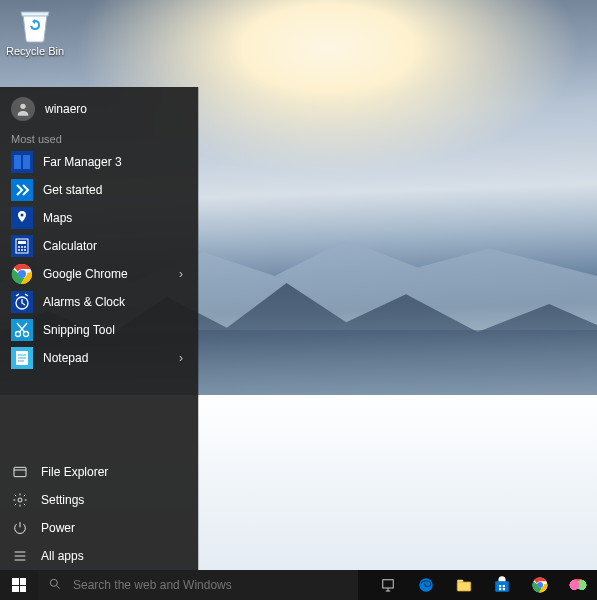 This screenshot has height=600, width=597. Describe the element at coordinates (99, 246) in the screenshot. I see `app-item-calc: Calculator` at that location.